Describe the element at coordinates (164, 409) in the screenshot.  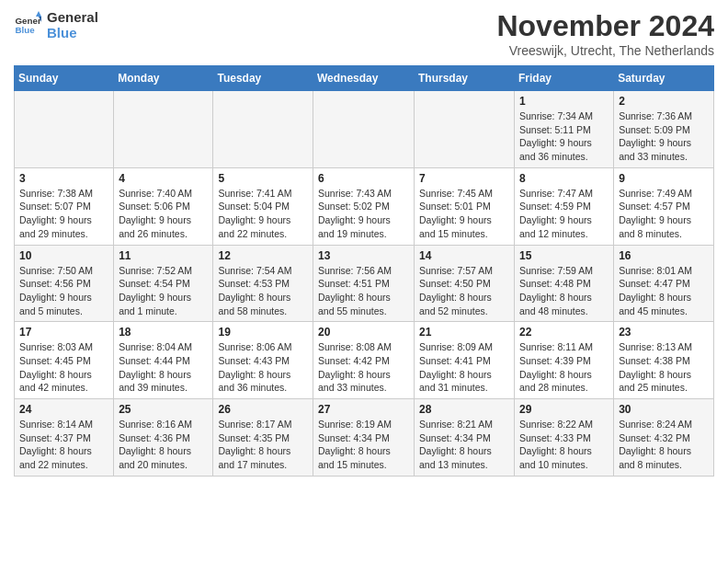
I see `day-number: 25` at that location.